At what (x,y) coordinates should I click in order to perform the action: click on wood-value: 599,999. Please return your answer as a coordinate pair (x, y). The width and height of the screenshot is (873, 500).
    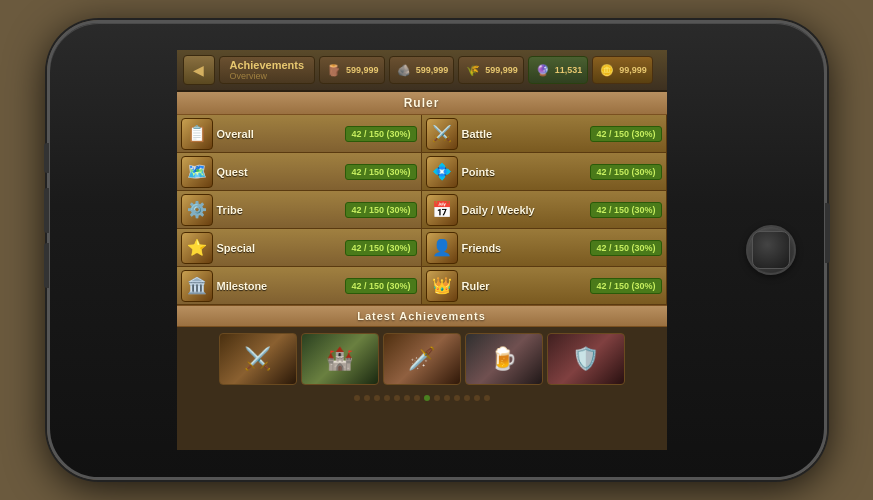
    Looking at the image, I should click on (362, 70).